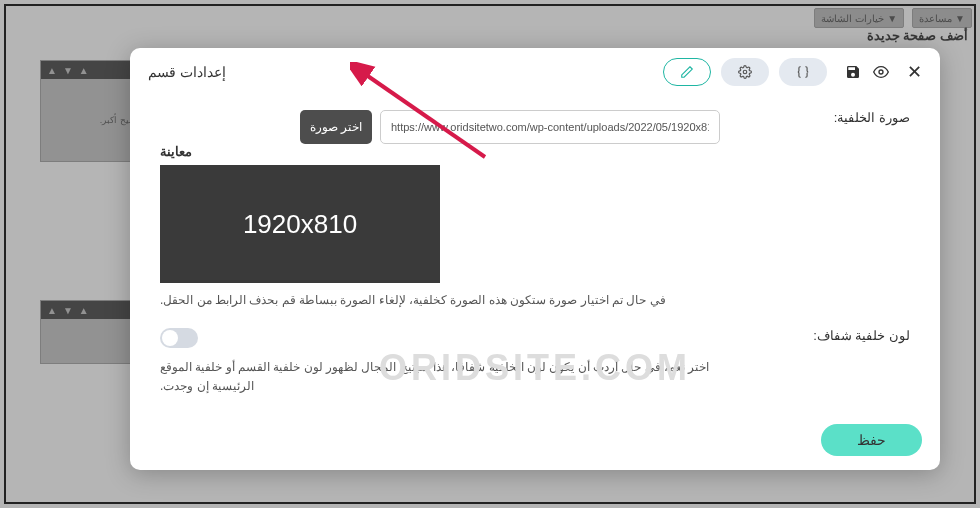  What do you see at coordinates (550, 127) in the screenshot?
I see `bg-image-url-input` at bounding box center [550, 127].